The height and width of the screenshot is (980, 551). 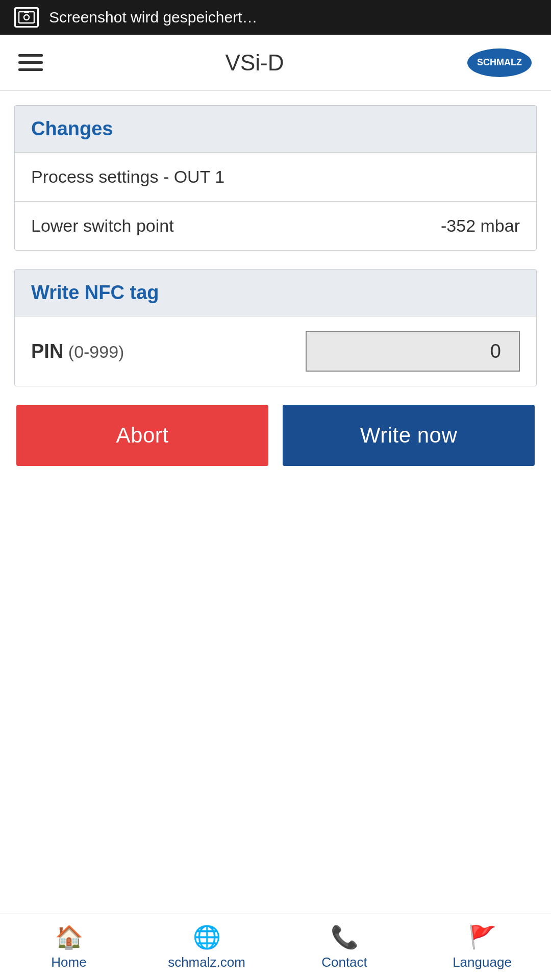 I want to click on app-header: VSi-D SCHMALZ, so click(x=276, y=63).